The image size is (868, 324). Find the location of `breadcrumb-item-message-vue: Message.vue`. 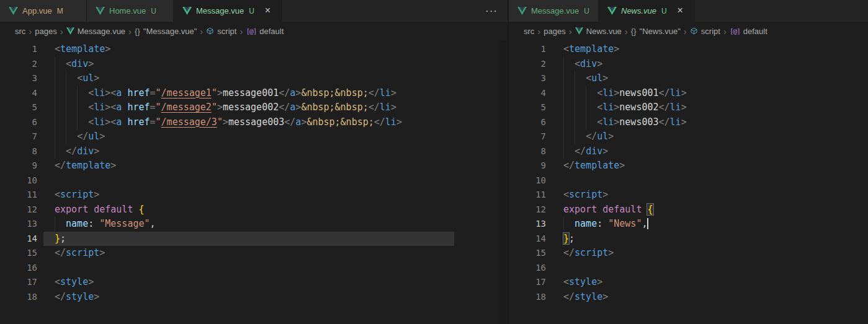

breadcrumb-item-message-vue: Message.vue is located at coordinates (96, 31).